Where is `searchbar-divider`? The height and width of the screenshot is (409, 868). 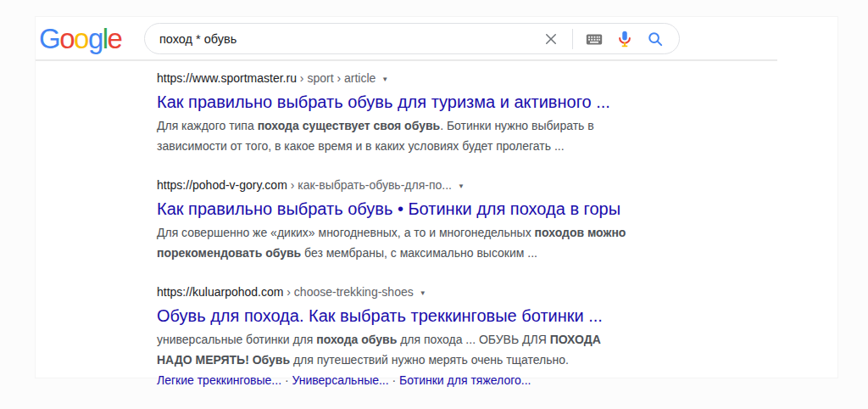
searchbar-divider is located at coordinates (573, 39).